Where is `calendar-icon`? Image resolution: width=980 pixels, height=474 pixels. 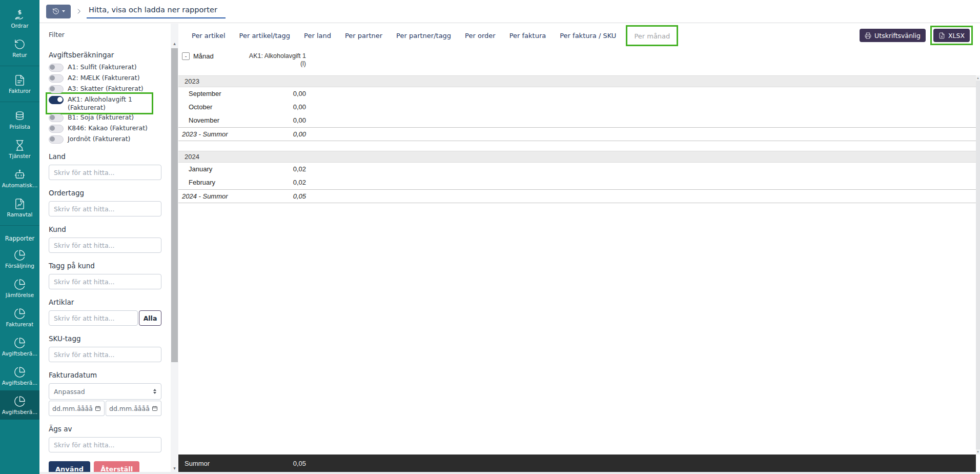
calendar-icon is located at coordinates (155, 408).